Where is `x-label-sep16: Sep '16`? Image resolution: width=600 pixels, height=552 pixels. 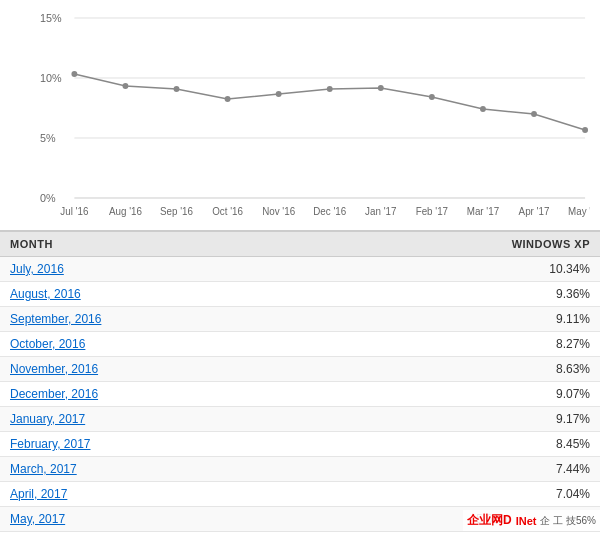
x-label-sep16: Sep '16 is located at coordinates (176, 212).